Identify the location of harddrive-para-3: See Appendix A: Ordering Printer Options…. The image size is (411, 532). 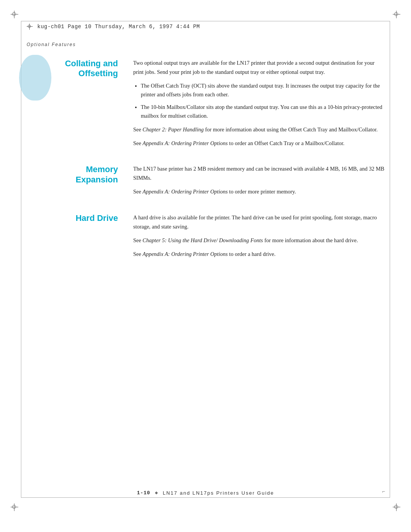
(259, 254).